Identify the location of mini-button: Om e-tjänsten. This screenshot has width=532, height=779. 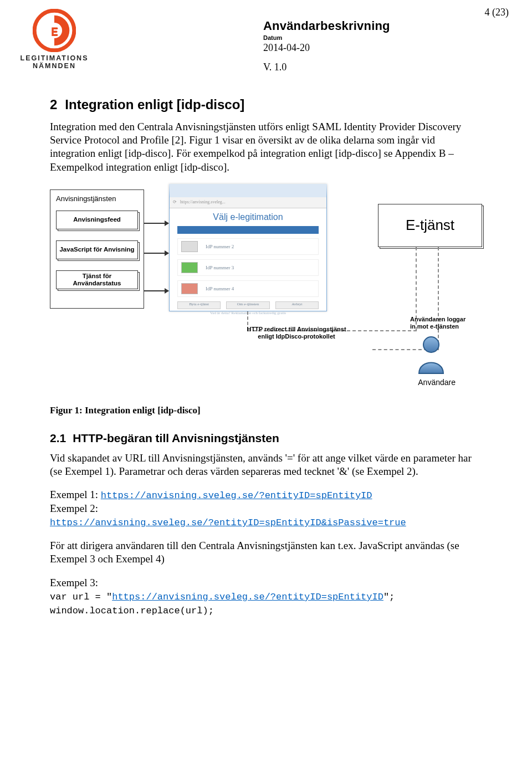
(248, 305).